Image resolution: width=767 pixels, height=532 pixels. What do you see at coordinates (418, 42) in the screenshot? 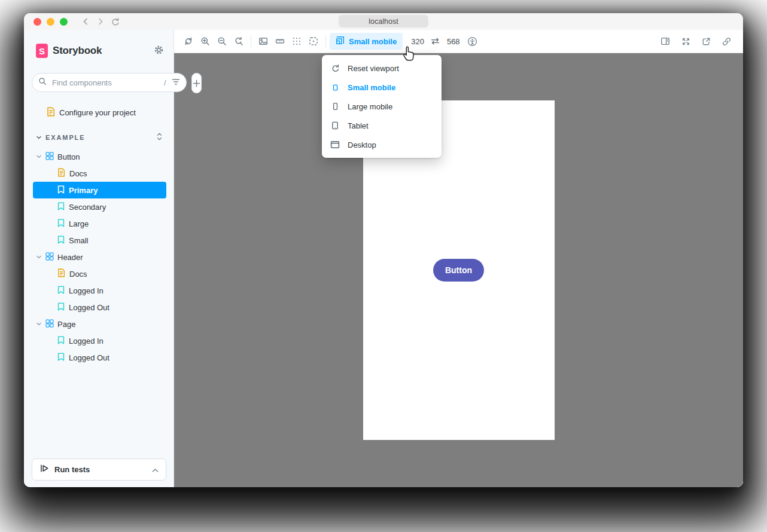
I see `viewport-width-value: 320` at bounding box center [418, 42].